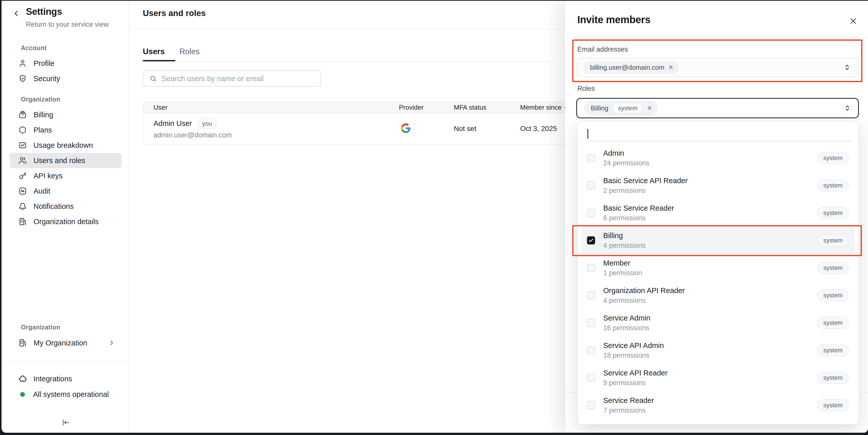 This screenshot has width=868, height=435. Describe the element at coordinates (53, 379) in the screenshot. I see `integrations-label: Integrations` at that location.